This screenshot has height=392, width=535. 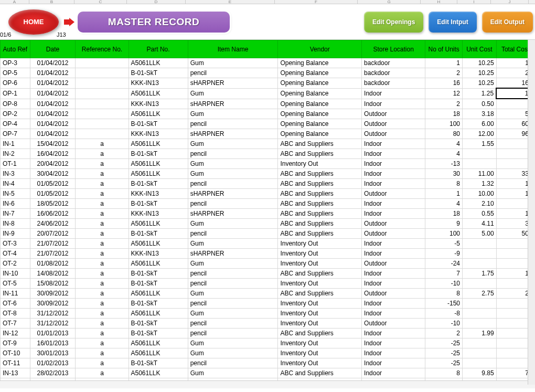 What do you see at coordinates (16, 104) in the screenshot?
I see `cell: OP-8` at bounding box center [16, 104].